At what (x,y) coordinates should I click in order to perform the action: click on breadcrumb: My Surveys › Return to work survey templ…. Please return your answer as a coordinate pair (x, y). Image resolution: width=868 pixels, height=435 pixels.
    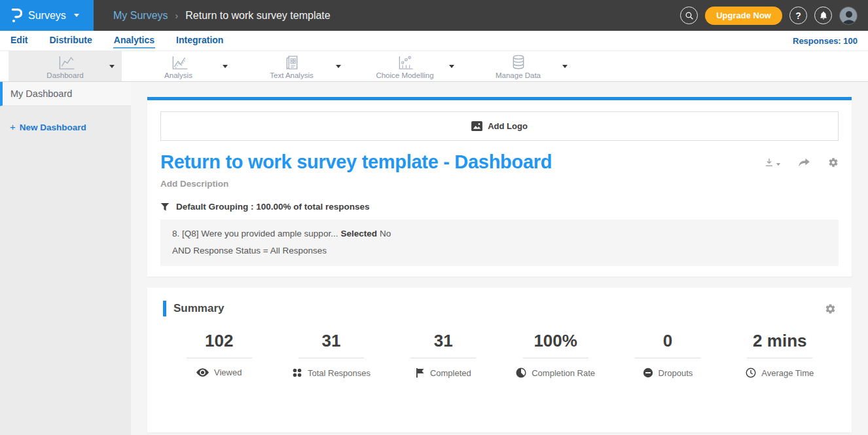
    Looking at the image, I should click on (222, 16).